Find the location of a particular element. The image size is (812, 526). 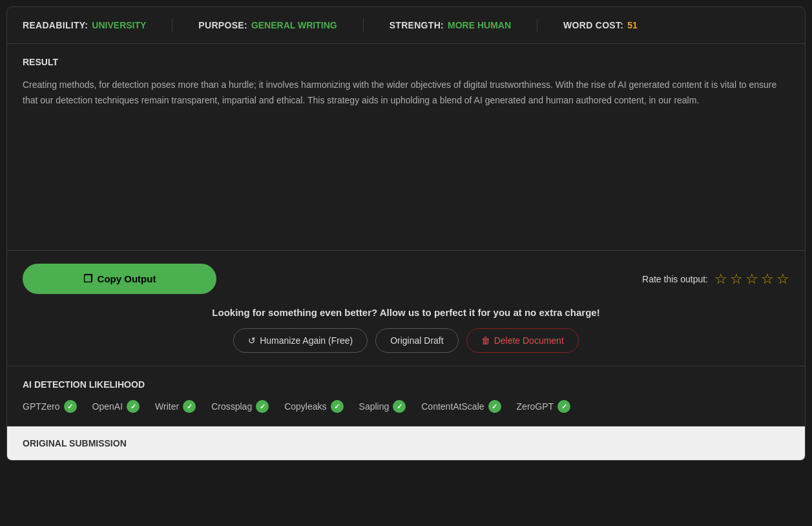

star-5: ☆ is located at coordinates (783, 279).